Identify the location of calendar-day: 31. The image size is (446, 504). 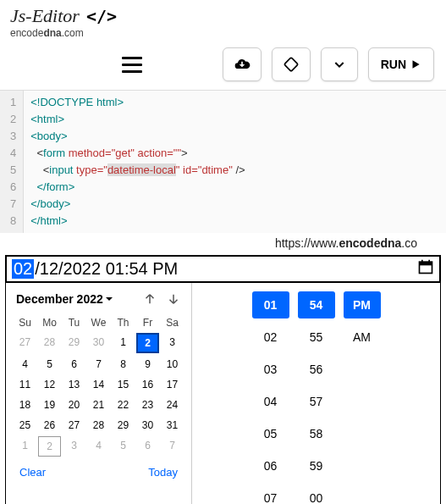
(173, 425).